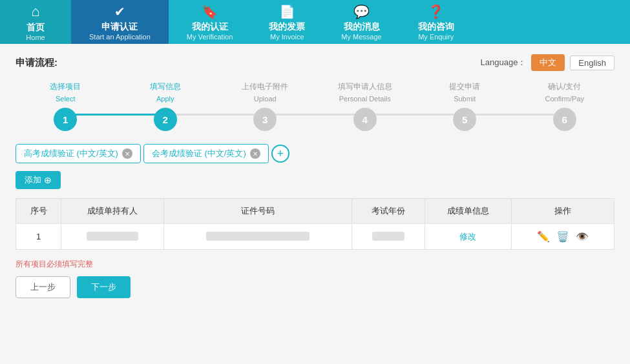 The width and height of the screenshot is (630, 364). Describe the element at coordinates (565, 99) in the screenshot. I see `step-6-en: Confirm/Pay` at that location.